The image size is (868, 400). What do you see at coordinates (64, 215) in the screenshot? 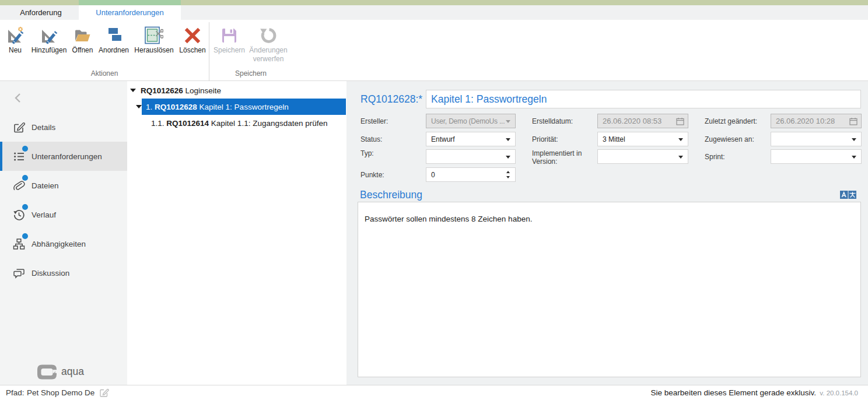
I see `sidebar-item-verlauf: Verlauf` at bounding box center [64, 215].